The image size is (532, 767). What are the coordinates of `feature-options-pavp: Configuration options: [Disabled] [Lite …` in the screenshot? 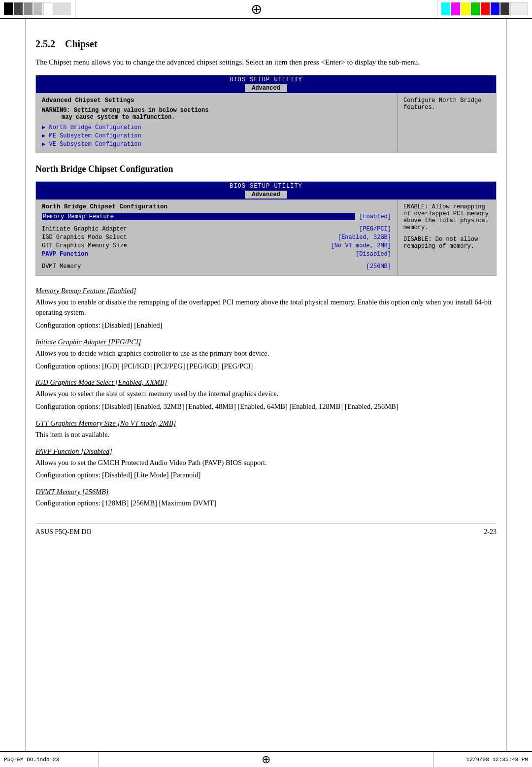 It's located at (266, 475).